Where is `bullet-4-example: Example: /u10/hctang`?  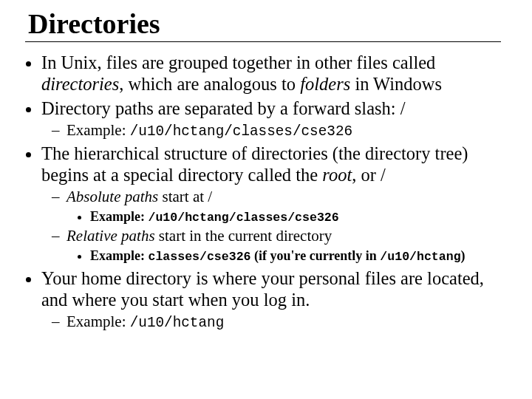 bullet-4-example: Example: /u10/hctang is located at coordinates (289, 322).